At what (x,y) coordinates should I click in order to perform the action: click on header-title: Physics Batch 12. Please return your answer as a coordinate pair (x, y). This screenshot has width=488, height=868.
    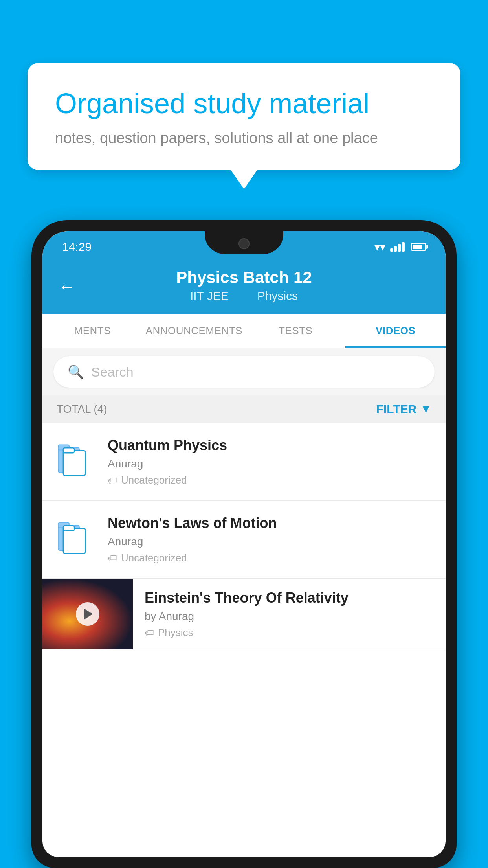
    Looking at the image, I should click on (244, 278).